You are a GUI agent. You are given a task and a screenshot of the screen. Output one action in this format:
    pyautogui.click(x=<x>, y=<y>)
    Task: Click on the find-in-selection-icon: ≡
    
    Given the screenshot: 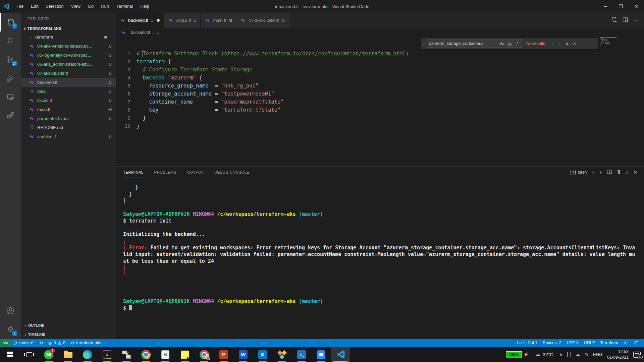 What is the action you would take?
    pyautogui.click(x=567, y=44)
    